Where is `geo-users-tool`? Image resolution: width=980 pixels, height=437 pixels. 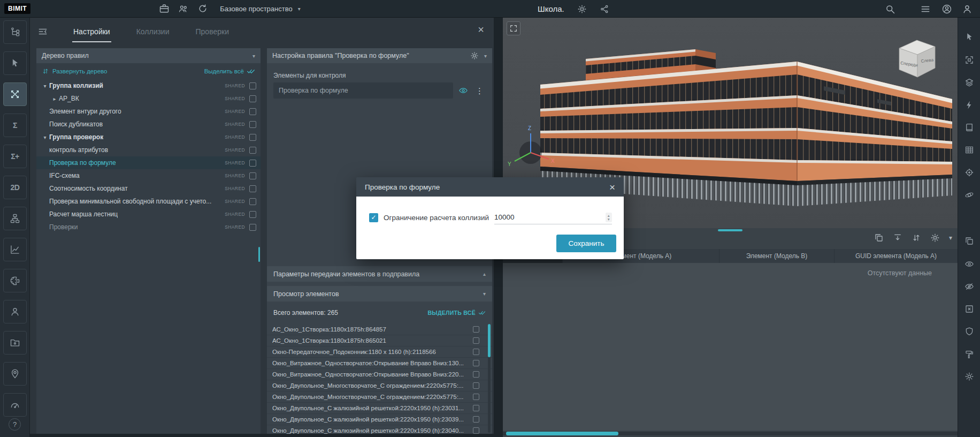 geo-users-tool is located at coordinates (15, 374).